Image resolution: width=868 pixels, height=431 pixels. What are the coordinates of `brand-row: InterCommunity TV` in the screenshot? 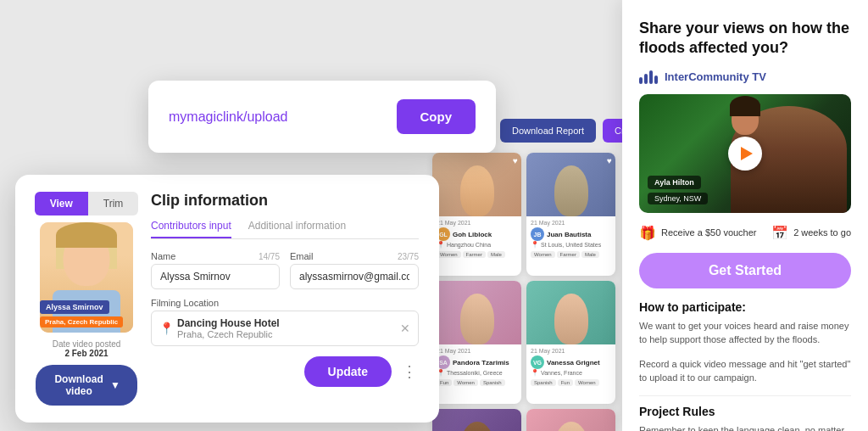 It's located at (745, 77).